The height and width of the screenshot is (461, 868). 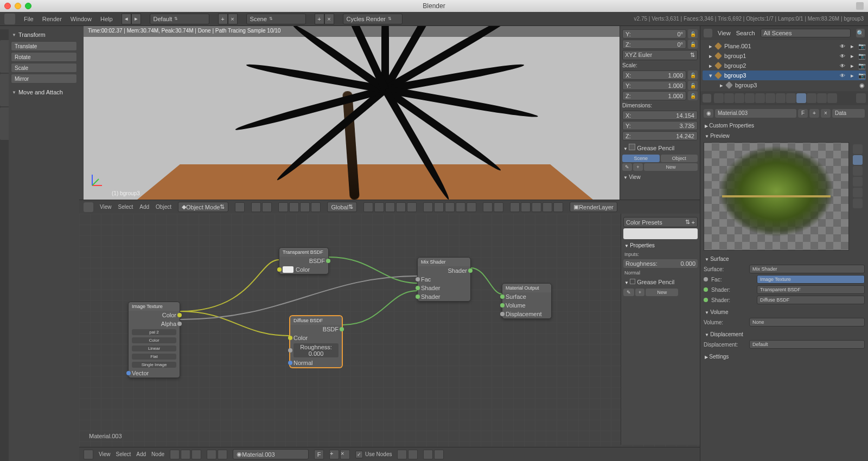 I want to click on projection-dropdown: Flat, so click(x=154, y=357).